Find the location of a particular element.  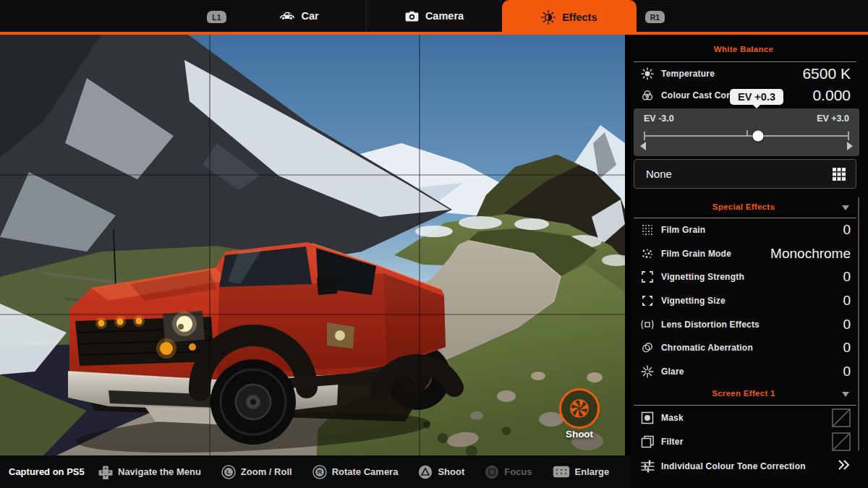

tab-car-label: Car is located at coordinates (310, 16).